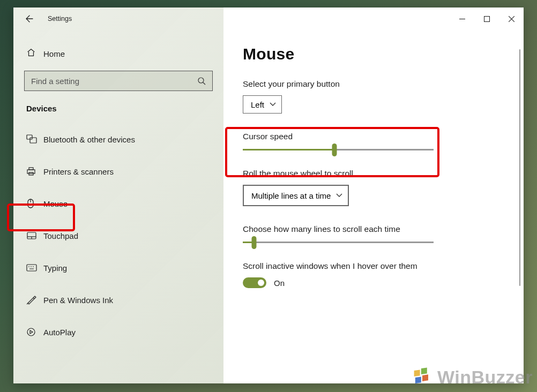  Describe the element at coordinates (472, 377) in the screenshot. I see `watermark: WinBuzzer` at that location.